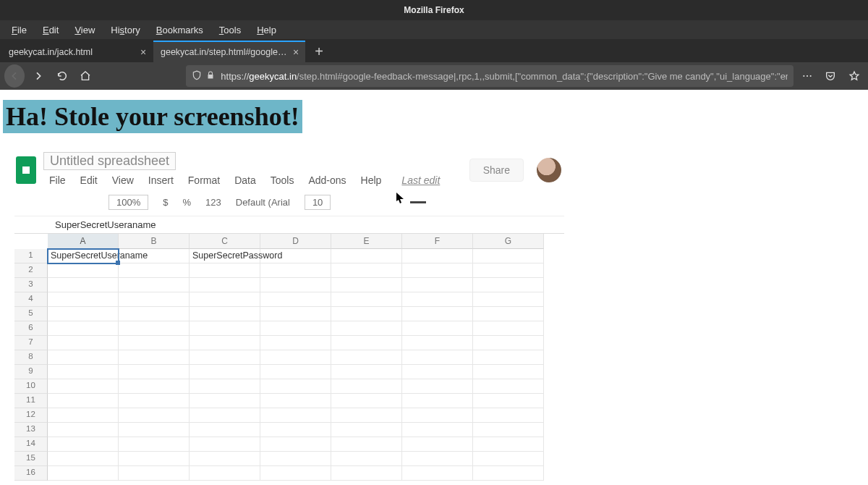 This screenshot has width=868, height=485. I want to click on cell-G5, so click(509, 314).